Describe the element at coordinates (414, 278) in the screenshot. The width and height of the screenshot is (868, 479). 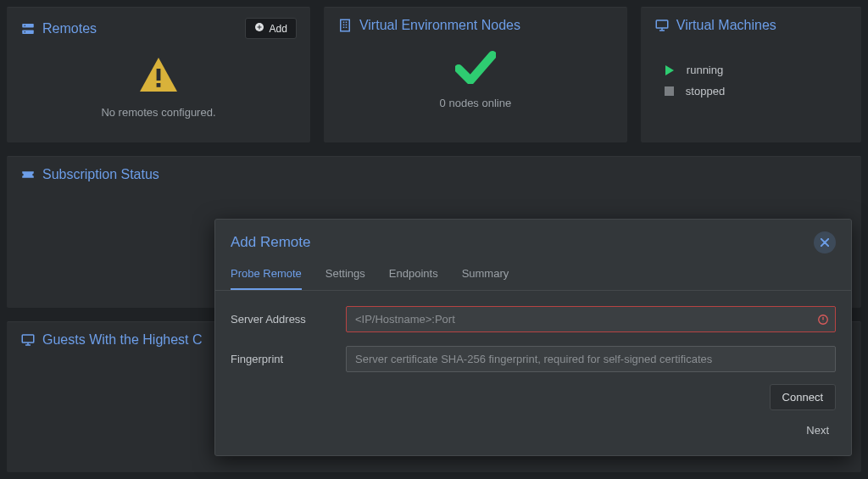
I see `tab-endpoints: Endpoints` at that location.